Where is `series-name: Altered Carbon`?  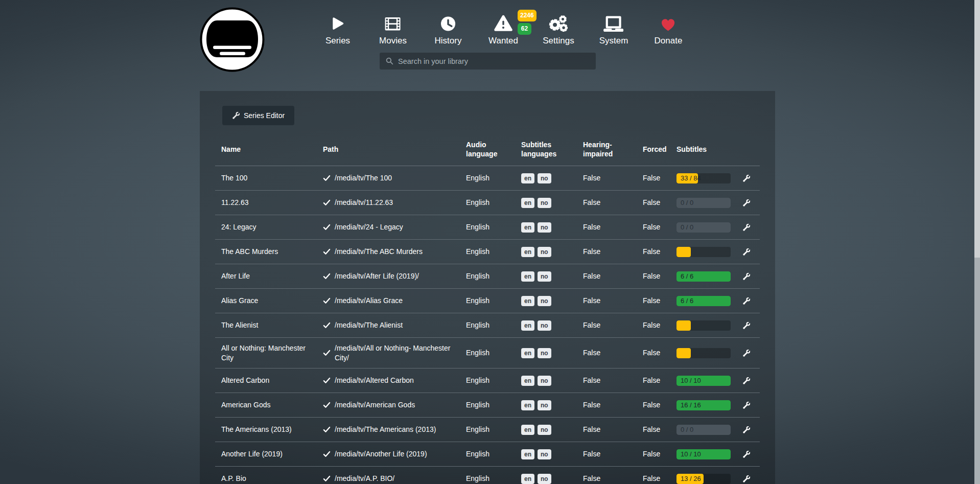
series-name: Altered Carbon is located at coordinates (266, 380).